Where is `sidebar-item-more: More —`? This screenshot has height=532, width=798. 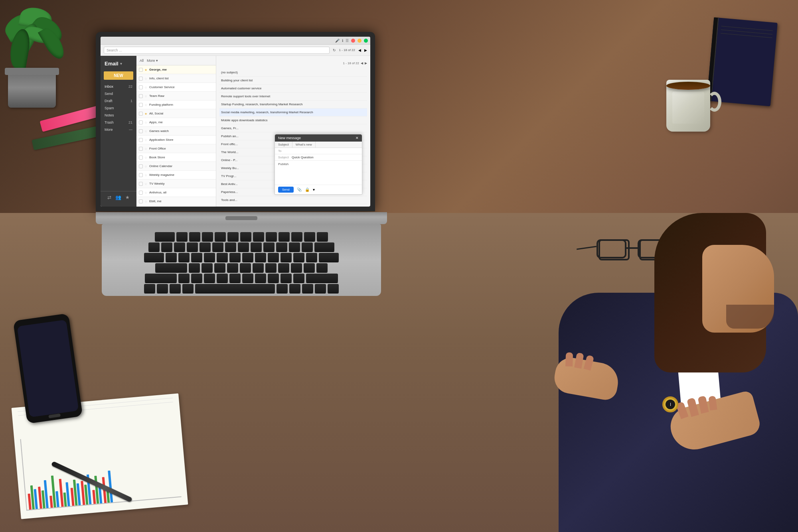
sidebar-item-more: More — is located at coordinates (119, 130).